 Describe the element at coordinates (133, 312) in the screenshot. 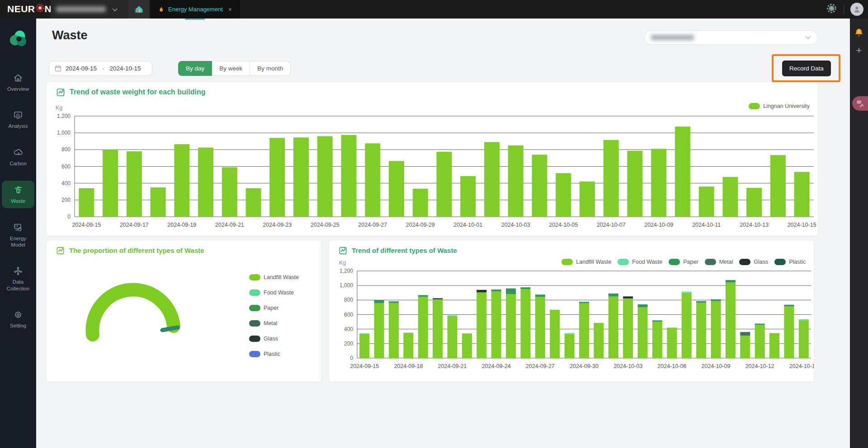

I see `pie-slice-landfill` at that location.